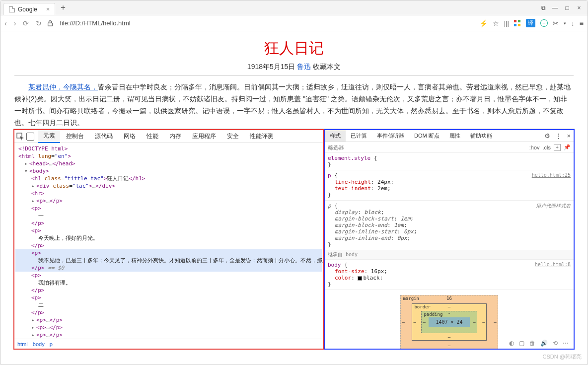 Image resolution: width=588 pixels, height=365 pixels. I want to click on subtab-styles: 样式, so click(335, 136).